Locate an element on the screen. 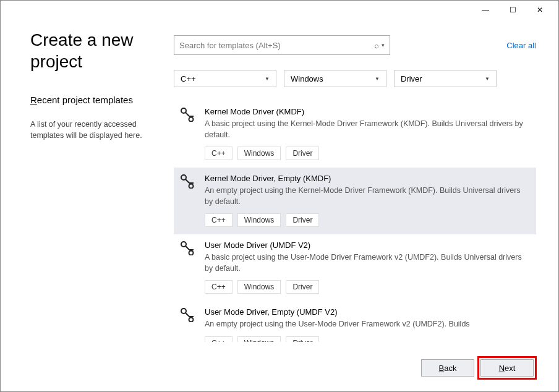 This screenshot has height=392, width=559. template-title: Kernel Mode Driver, Empty (KMDF) is located at coordinates (367, 178).